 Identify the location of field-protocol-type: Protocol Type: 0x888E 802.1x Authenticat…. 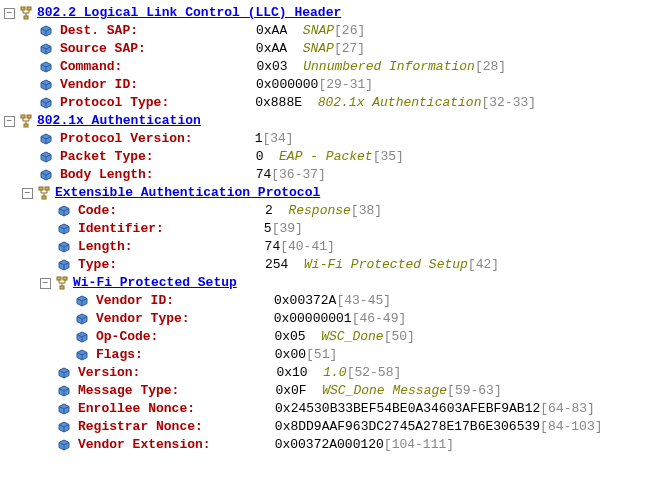
(336, 103).